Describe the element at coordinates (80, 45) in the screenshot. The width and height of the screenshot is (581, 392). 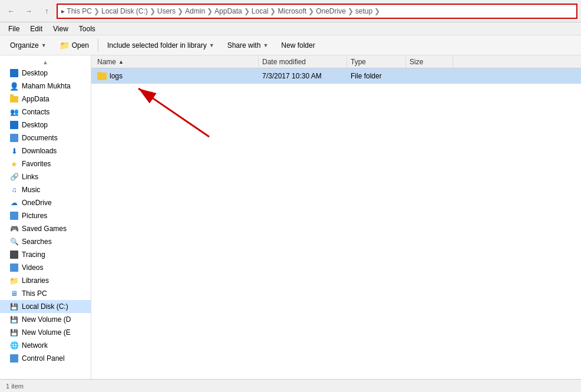
I see `open-label: Open` at that location.